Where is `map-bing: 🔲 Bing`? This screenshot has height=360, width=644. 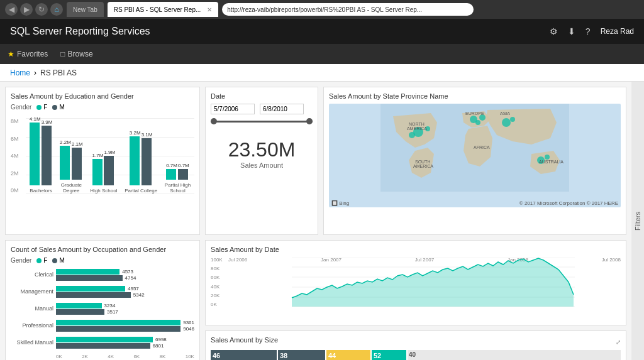 map-bing: 🔲 Bing is located at coordinates (340, 204).